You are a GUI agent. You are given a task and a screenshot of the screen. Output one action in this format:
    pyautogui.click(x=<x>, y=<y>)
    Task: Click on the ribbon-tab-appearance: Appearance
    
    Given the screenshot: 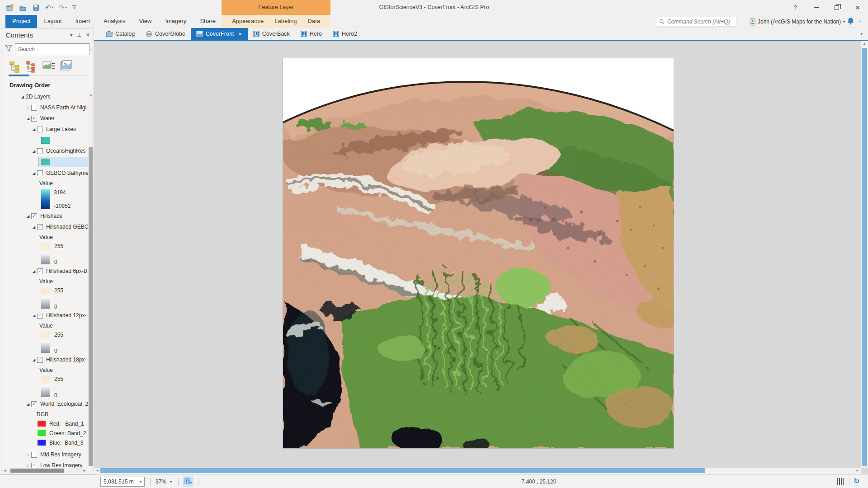 What is the action you would take?
    pyautogui.click(x=248, y=22)
    